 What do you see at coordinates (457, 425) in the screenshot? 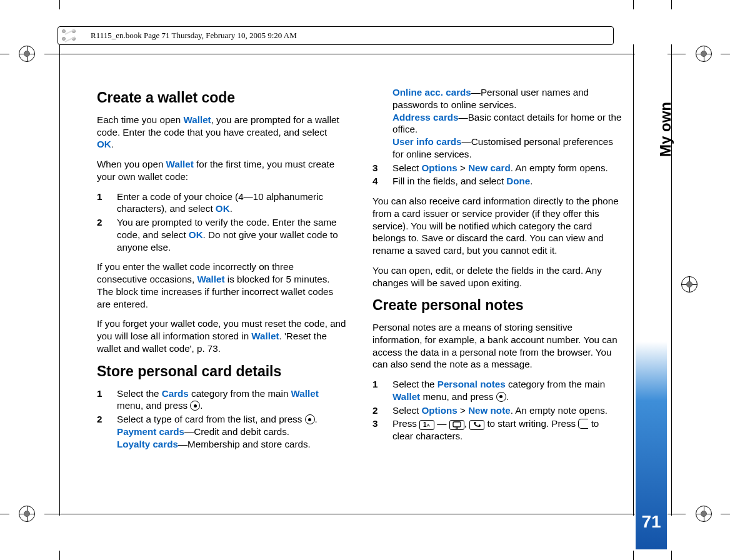
I see `key-screen-icon` at bounding box center [457, 425].